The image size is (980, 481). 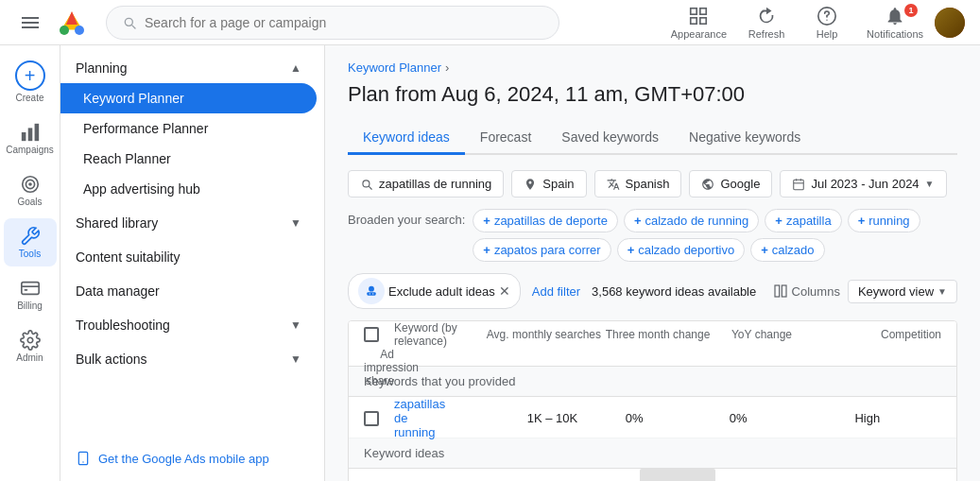 What do you see at coordinates (875, 335) in the screenshot?
I see `th-competition: Competition` at bounding box center [875, 335].